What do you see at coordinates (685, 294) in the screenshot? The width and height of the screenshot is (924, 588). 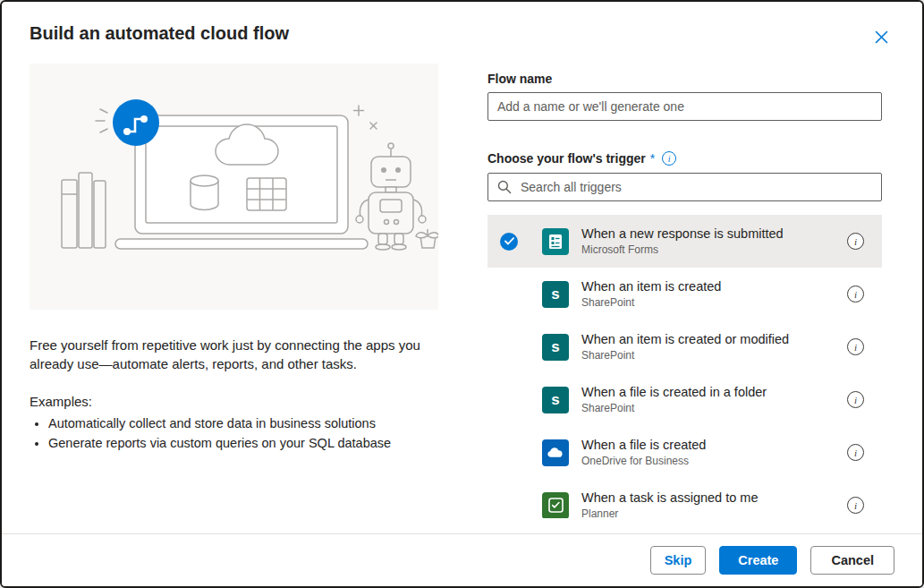 I see `trigger-row-sharepoint-item-created: s When an item is created SharePoint i` at bounding box center [685, 294].